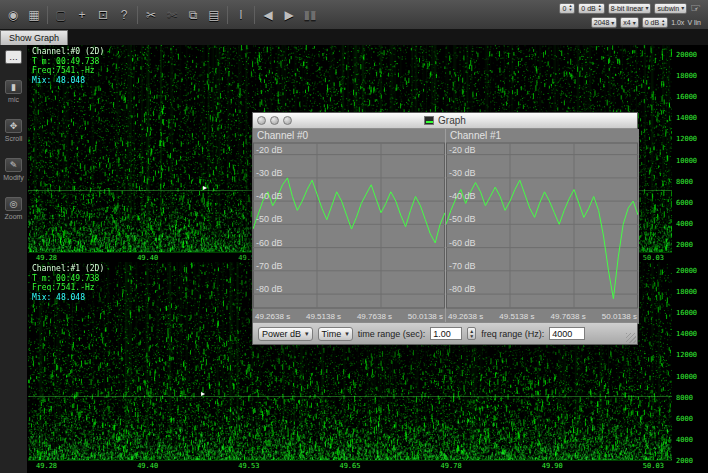 The width and height of the screenshot is (708, 473). Describe the element at coordinates (692, 377) in the screenshot. I see `freq-label: 10000` at that location.